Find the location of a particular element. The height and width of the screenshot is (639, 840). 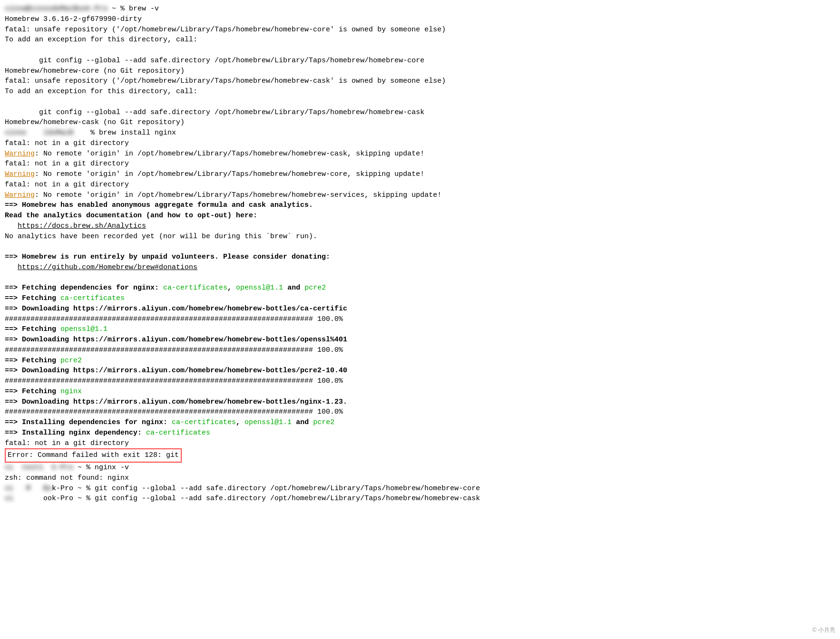

terminal-line-34: ########################################… is located at coordinates (420, 350).